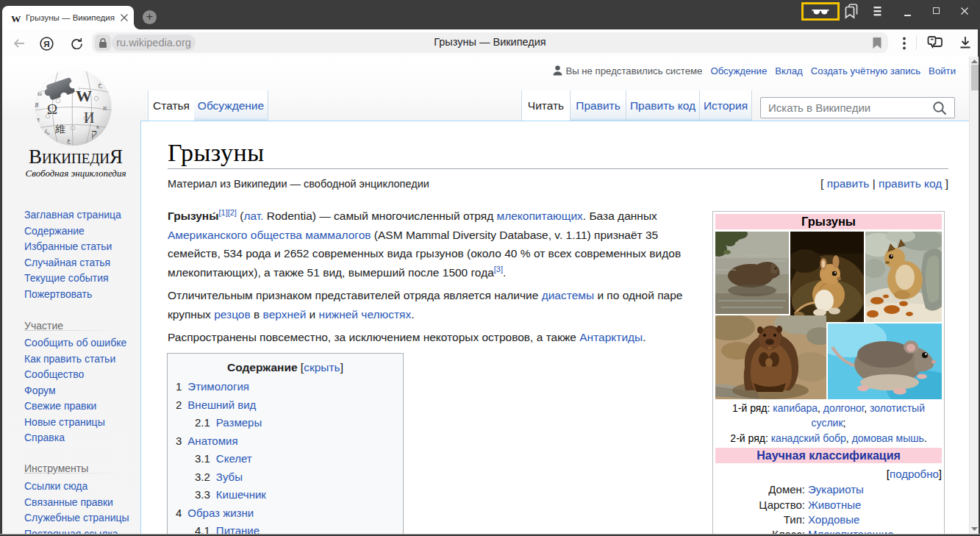 Image resolution: width=980 pixels, height=536 pixels. I want to click on svg-text: ы, so click(40, 93).